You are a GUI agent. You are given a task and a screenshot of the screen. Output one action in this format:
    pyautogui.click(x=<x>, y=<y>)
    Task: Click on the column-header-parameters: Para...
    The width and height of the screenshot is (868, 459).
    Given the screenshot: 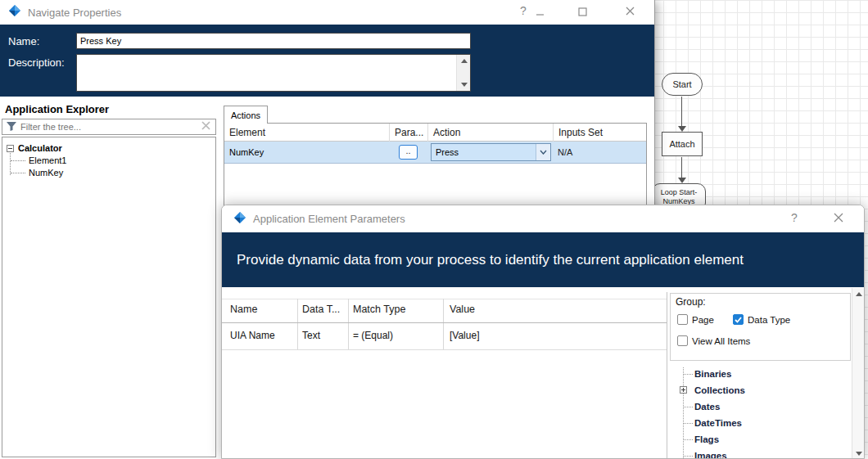 What is the action you would take?
    pyautogui.click(x=409, y=133)
    